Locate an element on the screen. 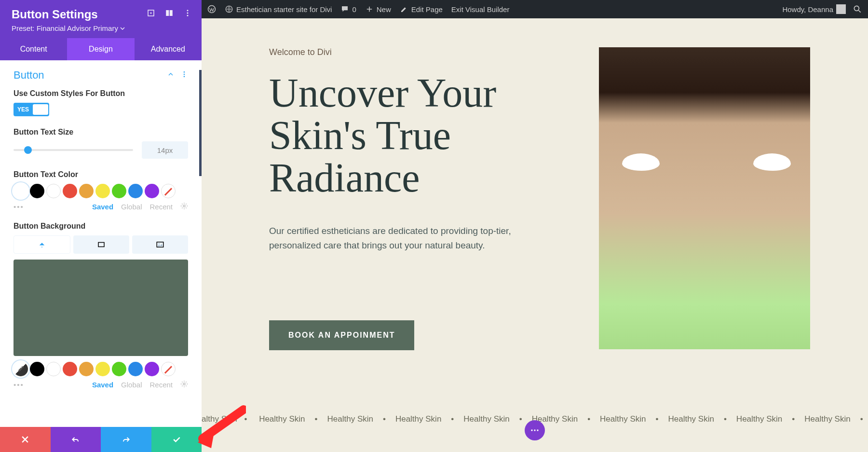 The height and width of the screenshot is (452, 868). use-custom-toggle: YES is located at coordinates (31, 110).